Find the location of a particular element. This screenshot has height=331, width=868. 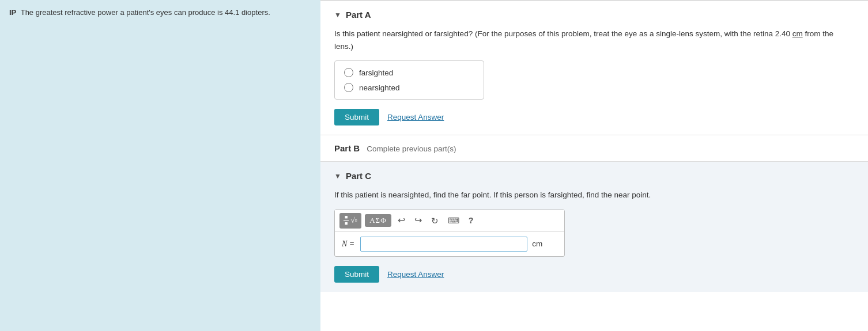

part-a-title: Part A is located at coordinates (358, 15).